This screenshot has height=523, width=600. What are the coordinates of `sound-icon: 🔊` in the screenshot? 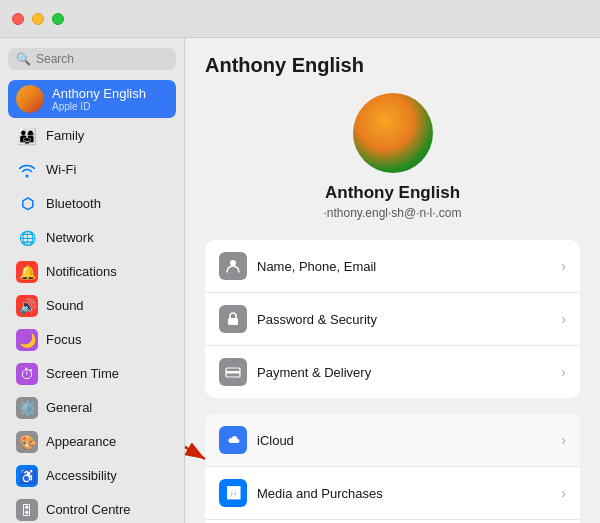 It's located at (27, 306).